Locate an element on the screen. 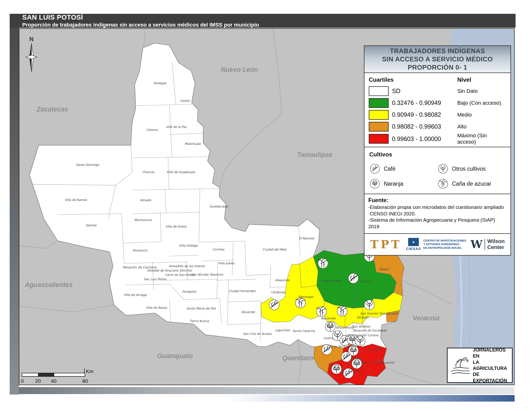 The width and height of the screenshot is (532, 411). municipality-label: Alaquines is located at coordinates (283, 280).